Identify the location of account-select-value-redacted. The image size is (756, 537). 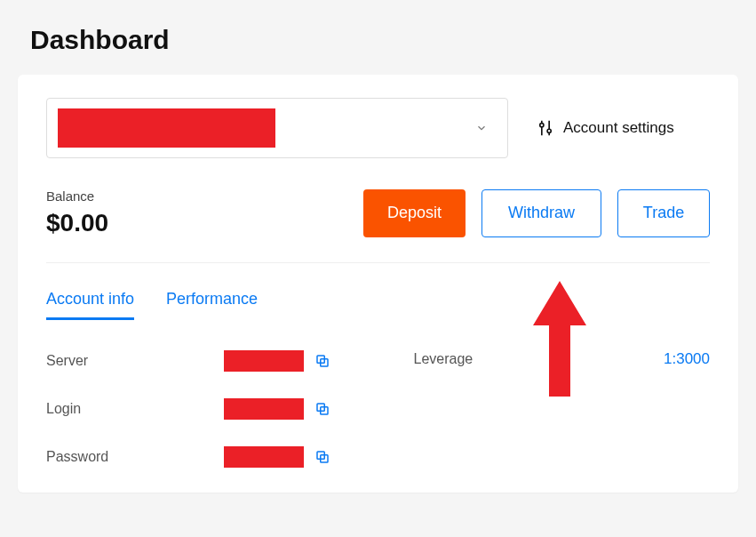
(167, 128).